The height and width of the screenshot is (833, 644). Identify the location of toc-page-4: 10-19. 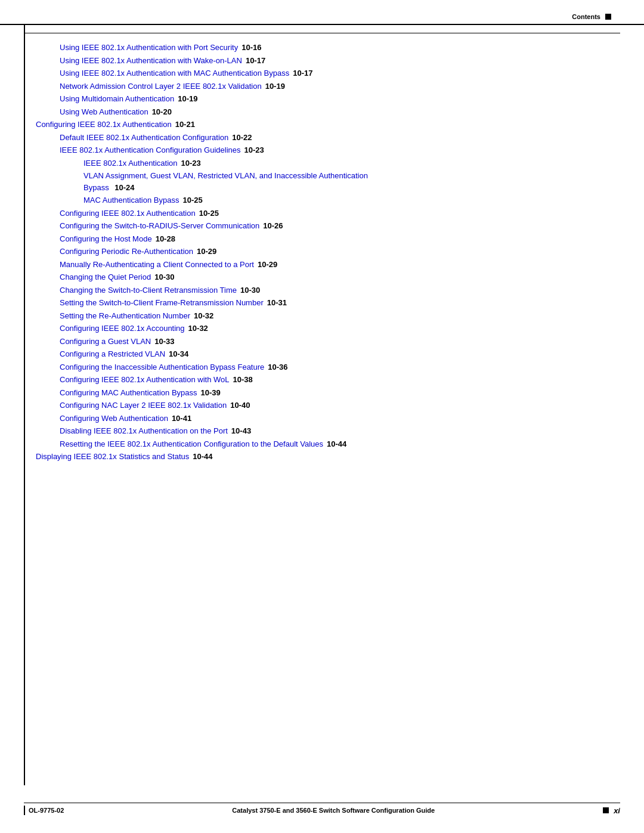
(275, 86).